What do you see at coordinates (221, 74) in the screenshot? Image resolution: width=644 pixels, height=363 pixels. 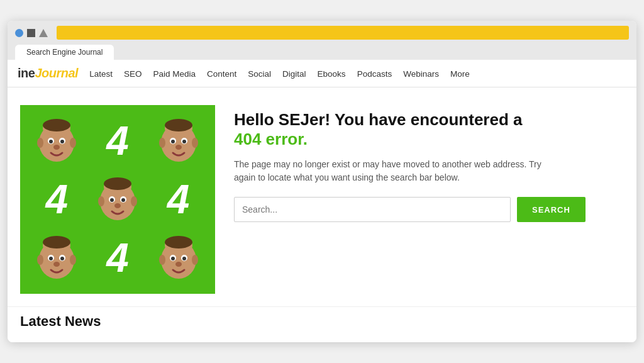 I see `nav-item-content: Content` at bounding box center [221, 74].